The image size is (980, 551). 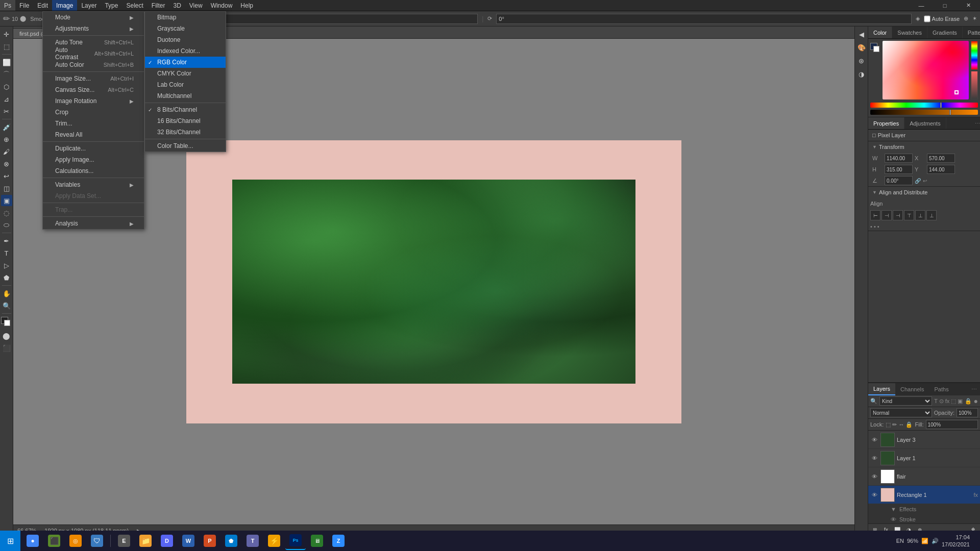 What do you see at coordinates (874, 495) in the screenshot?
I see `layer-eye-rectangle1: 👁` at bounding box center [874, 495].